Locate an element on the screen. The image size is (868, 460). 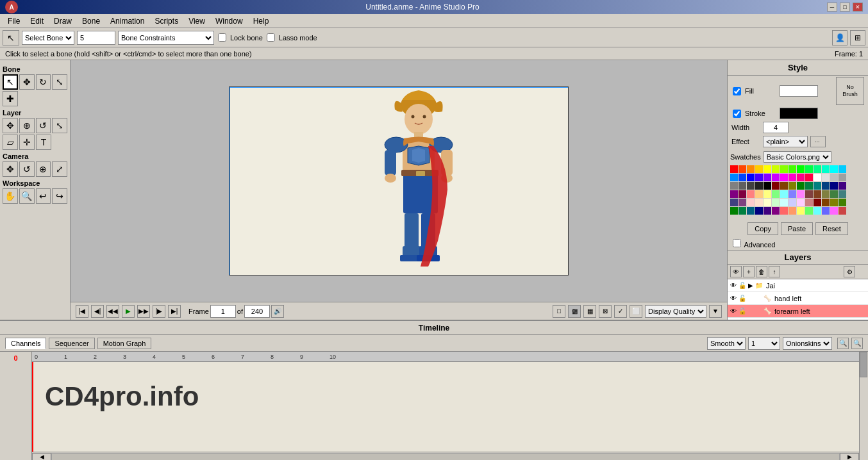
layer-rotate-tool: ↺ is located at coordinates (44, 126).